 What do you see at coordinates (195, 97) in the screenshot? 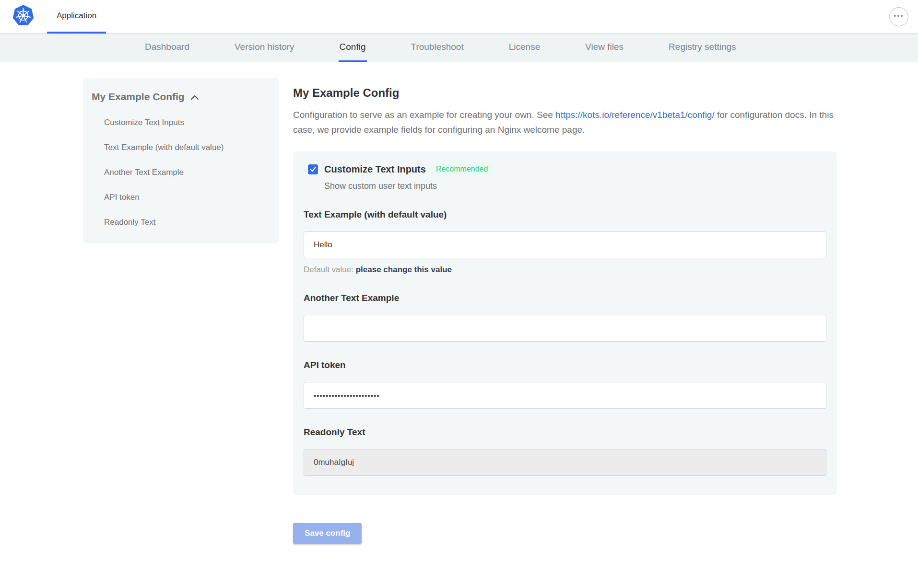
I see `chevron-up-icon` at bounding box center [195, 97].